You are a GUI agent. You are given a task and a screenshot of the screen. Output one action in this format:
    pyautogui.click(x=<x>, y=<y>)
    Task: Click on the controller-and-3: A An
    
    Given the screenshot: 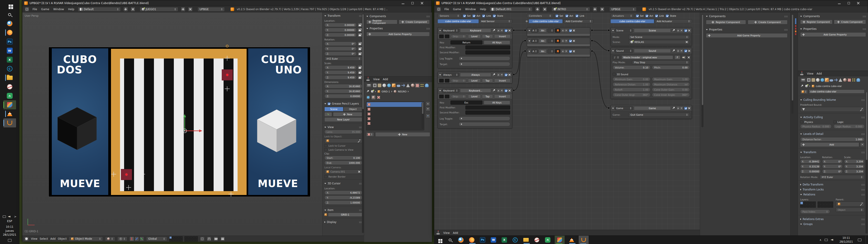 What is the action you would take?
    pyautogui.click(x=559, y=53)
    